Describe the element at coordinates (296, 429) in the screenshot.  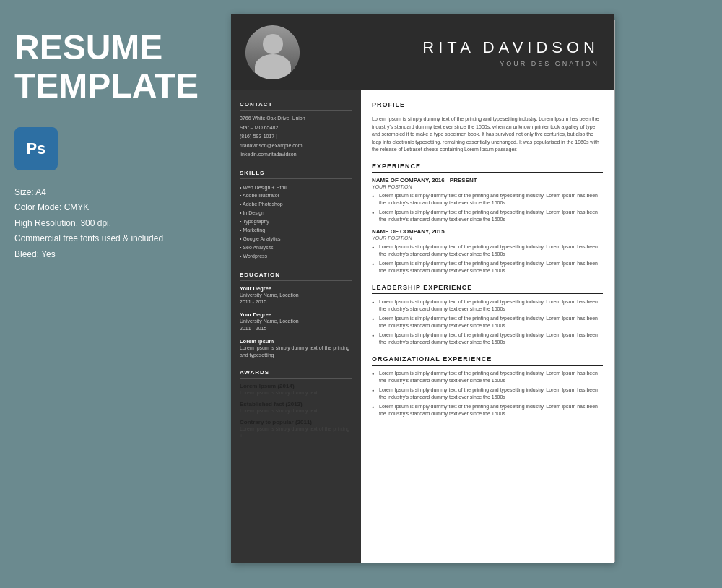
I see `awards-item: Contrary to popular (2011) Lorem Ipsum i…` at that location.